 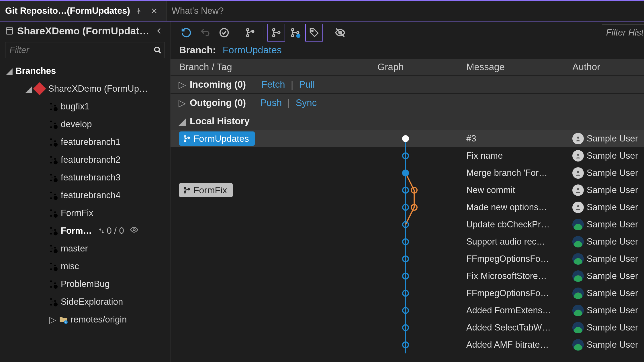 I want to click on filter-history-placeholder: Filter History, so click(x=625, y=33).